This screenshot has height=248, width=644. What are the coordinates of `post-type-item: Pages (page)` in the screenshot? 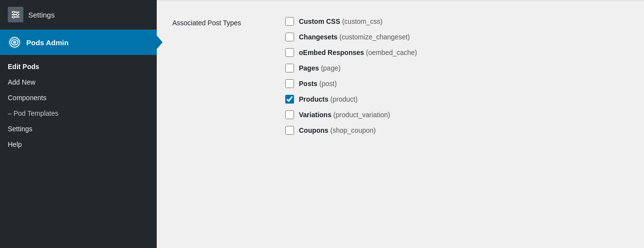 It's located at (351, 68).